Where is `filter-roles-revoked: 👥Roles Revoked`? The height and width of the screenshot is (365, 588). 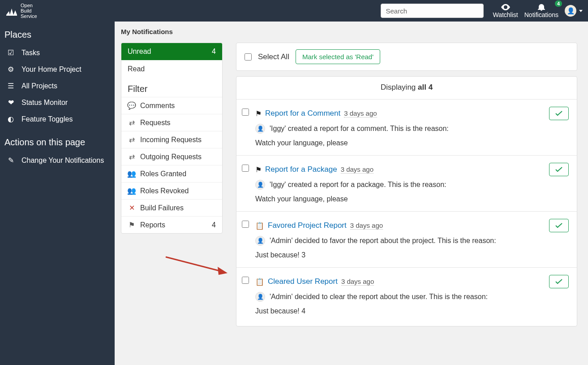 filter-roles-revoked: 👥Roles Revoked is located at coordinates (172, 191).